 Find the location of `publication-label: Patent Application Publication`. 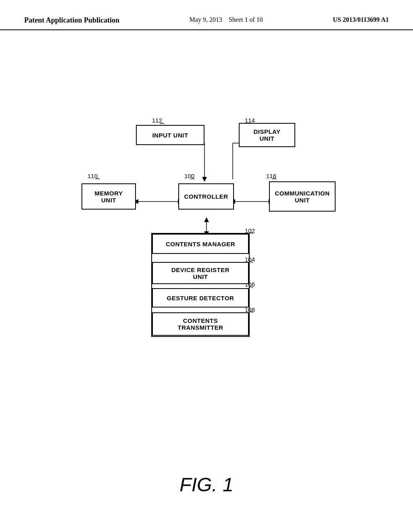

publication-label: Patent Application Publication is located at coordinates (72, 20).